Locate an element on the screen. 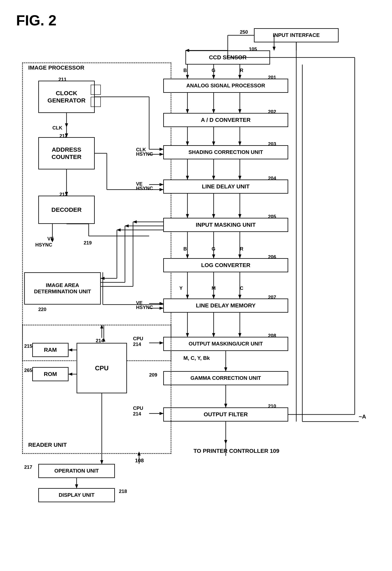 This screenshot has width=392, height=571. b-label-ccd: B is located at coordinates (185, 70).